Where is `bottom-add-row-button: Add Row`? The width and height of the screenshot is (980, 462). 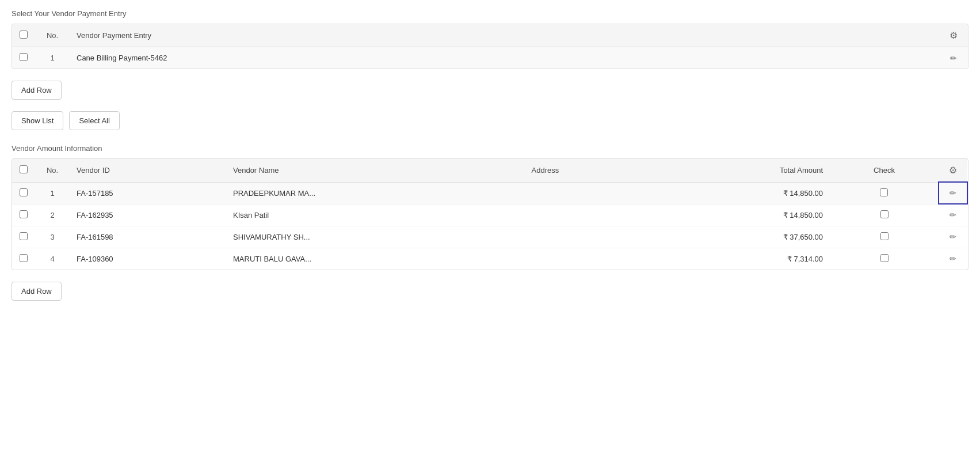 bottom-add-row-button: Add Row is located at coordinates (37, 291).